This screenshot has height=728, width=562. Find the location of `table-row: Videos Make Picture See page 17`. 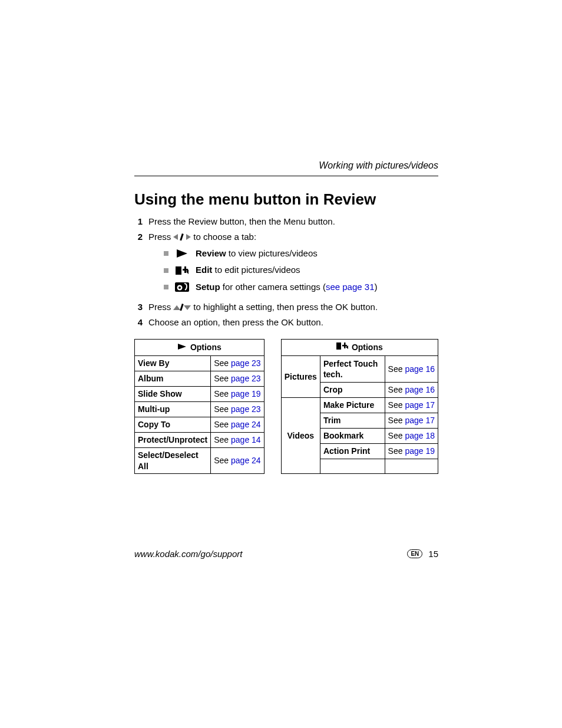

table-row: Videos Make Picture See page 17 is located at coordinates (359, 406).